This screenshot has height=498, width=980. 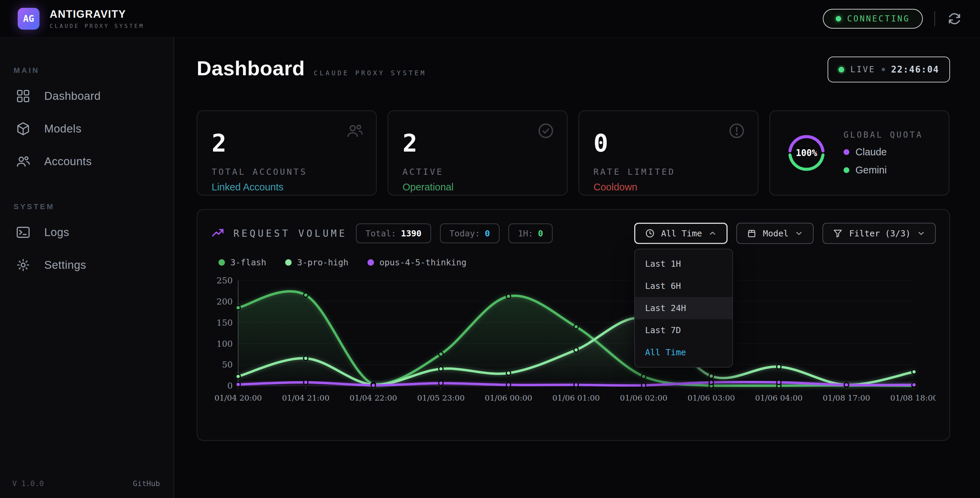 I want to click on sidebar-item-label: Models, so click(x=63, y=129).